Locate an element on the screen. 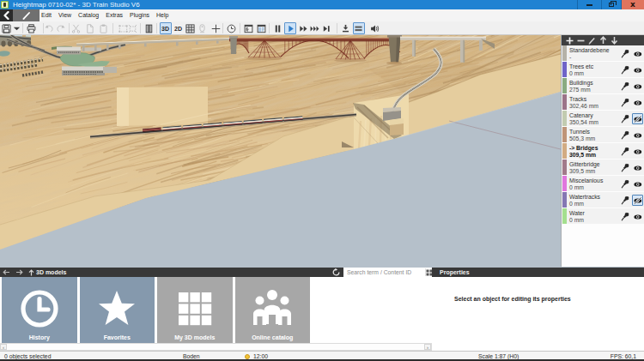 This screenshot has width=644, height=361. layers-toolbar is located at coordinates (603, 40).